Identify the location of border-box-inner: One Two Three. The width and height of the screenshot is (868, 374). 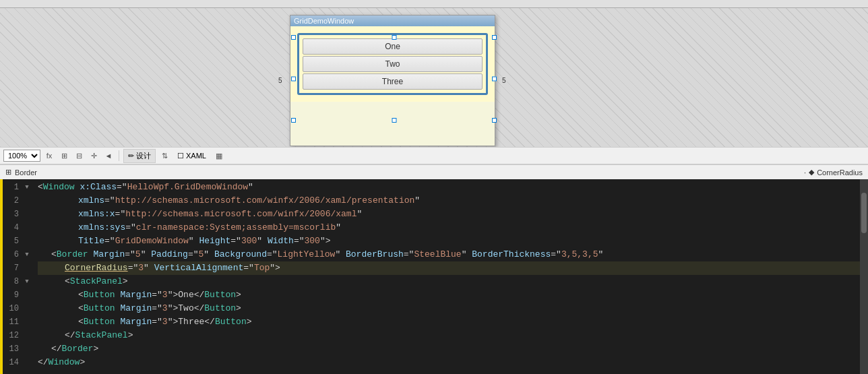
(392, 64).